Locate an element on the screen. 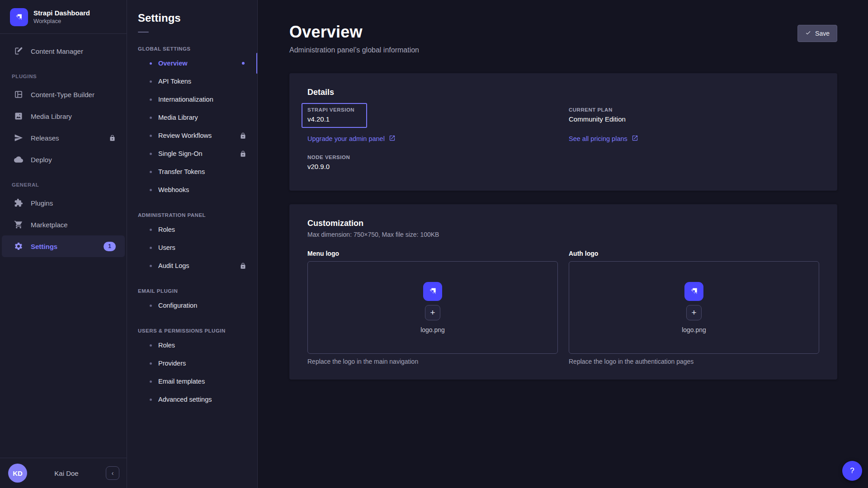 This screenshot has height=488, width=868. pen-icon is located at coordinates (19, 51).